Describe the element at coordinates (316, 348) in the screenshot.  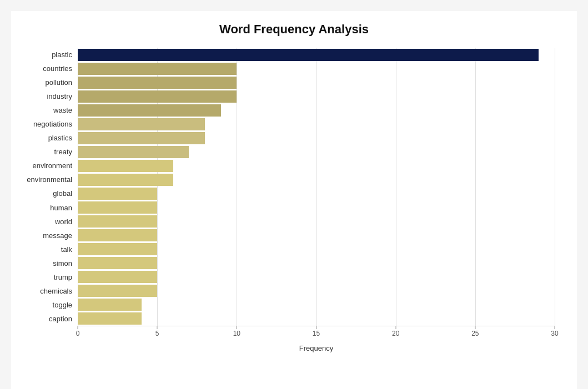
I see `x-axis-label: Frequency` at that location.